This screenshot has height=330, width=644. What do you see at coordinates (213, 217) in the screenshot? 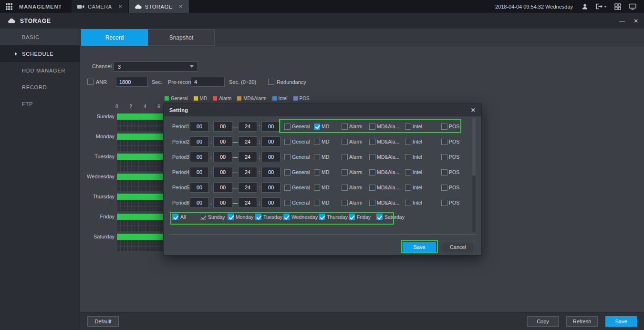
I see `weekday-checkbox: Sunday` at bounding box center [213, 217].